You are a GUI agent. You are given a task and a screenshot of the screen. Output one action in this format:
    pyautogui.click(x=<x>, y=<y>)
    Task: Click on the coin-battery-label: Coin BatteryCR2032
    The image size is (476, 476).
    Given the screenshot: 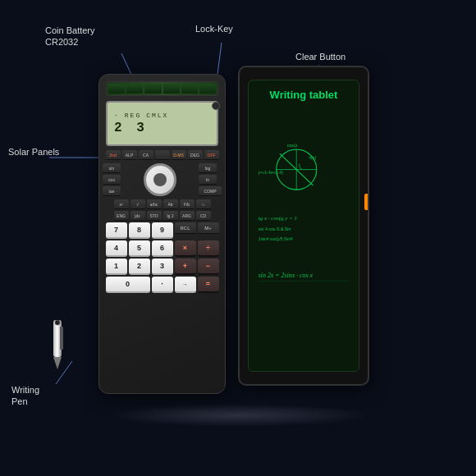 What is the action you would take?
    pyautogui.click(x=71, y=36)
    